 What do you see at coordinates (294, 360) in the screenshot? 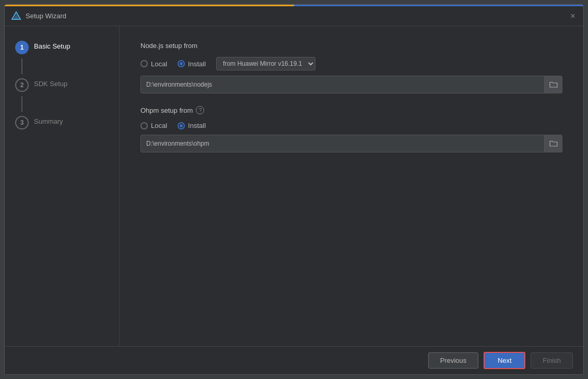
I see `footer: Previous Next Finish` at bounding box center [294, 360].